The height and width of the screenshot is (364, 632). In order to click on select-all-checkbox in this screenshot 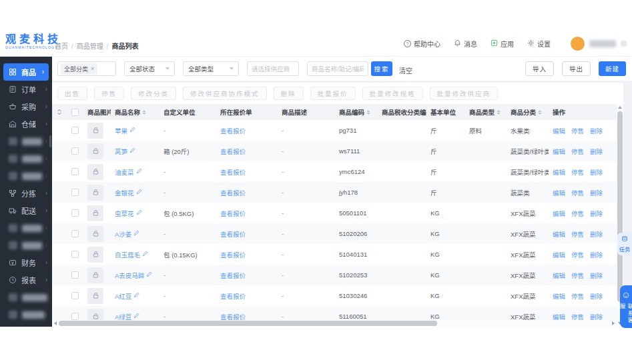, I will do `click(75, 112)`.